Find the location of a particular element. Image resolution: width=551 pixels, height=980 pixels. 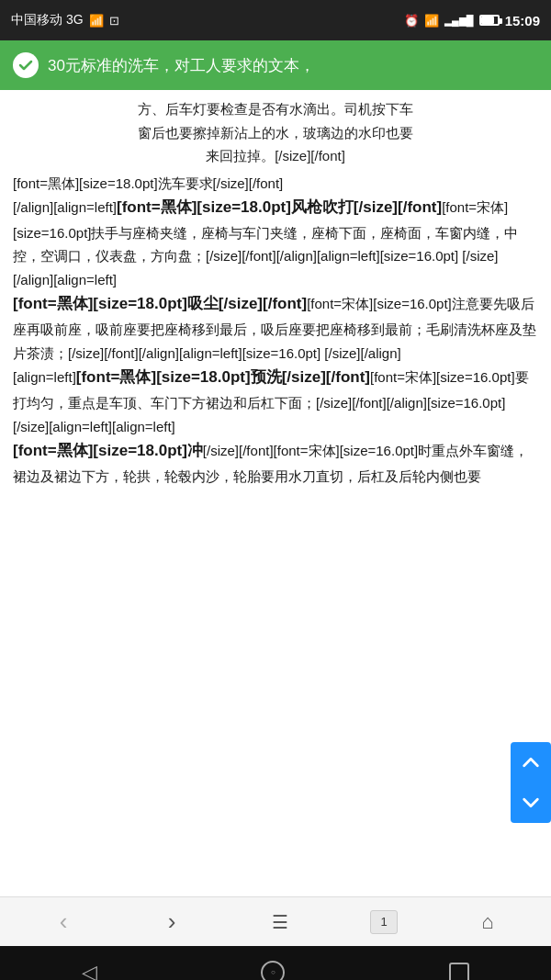

nav-forward-icon: › is located at coordinates (173, 922).